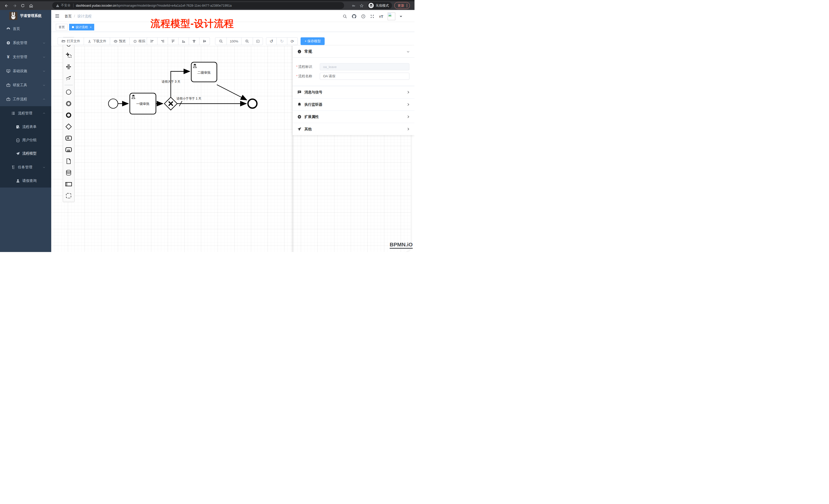  I want to click on align-center-icon, so click(205, 41).